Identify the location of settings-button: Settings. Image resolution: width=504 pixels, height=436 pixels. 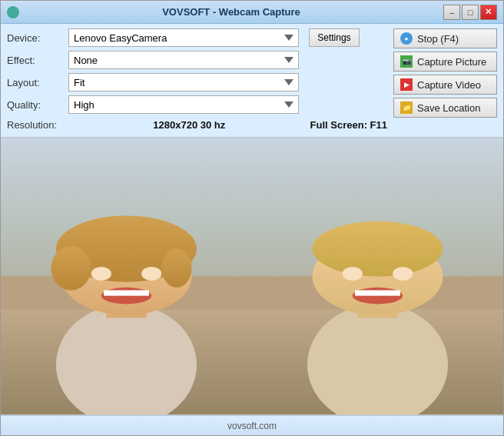
(333, 38).